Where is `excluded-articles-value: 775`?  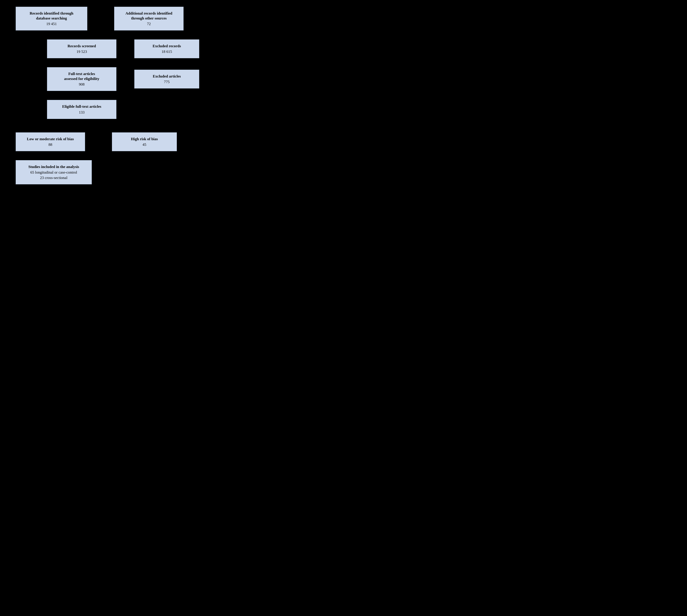
excluded-articles-value: 775 is located at coordinates (167, 82).